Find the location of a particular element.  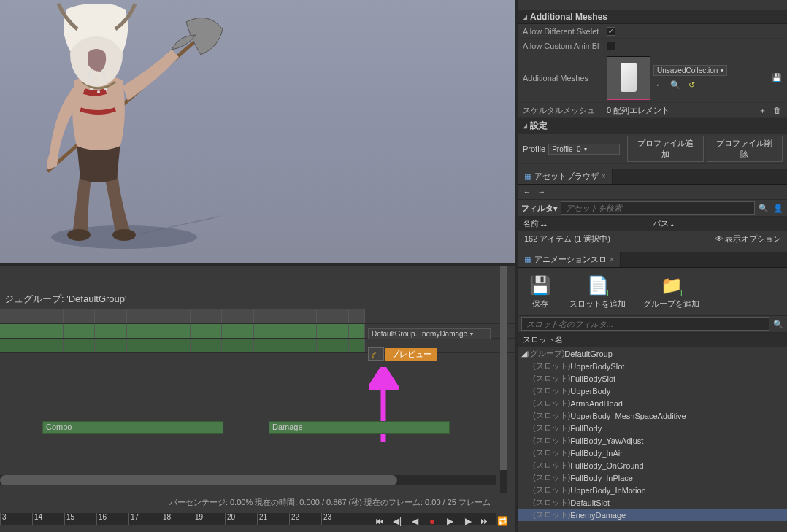

slot-item: (スロット) UpperBody_InMotion is located at coordinates (653, 490).